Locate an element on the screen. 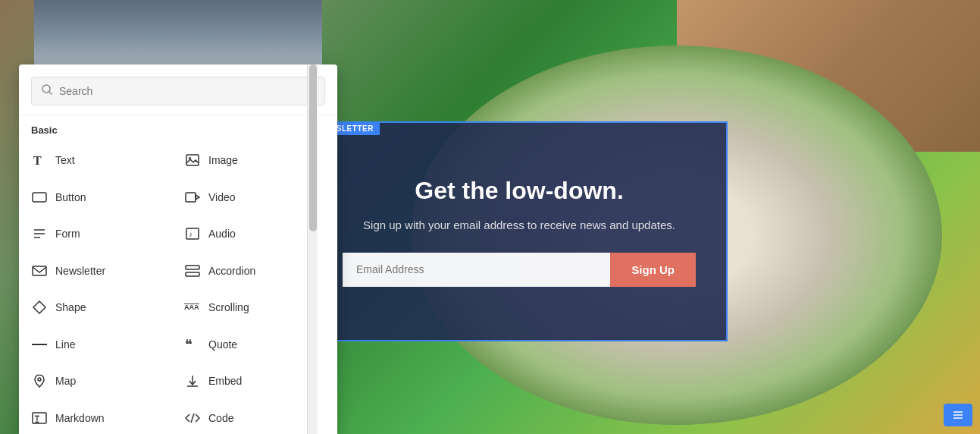 This screenshot has height=434, width=980. scrollbar-thumb is located at coordinates (313, 148).